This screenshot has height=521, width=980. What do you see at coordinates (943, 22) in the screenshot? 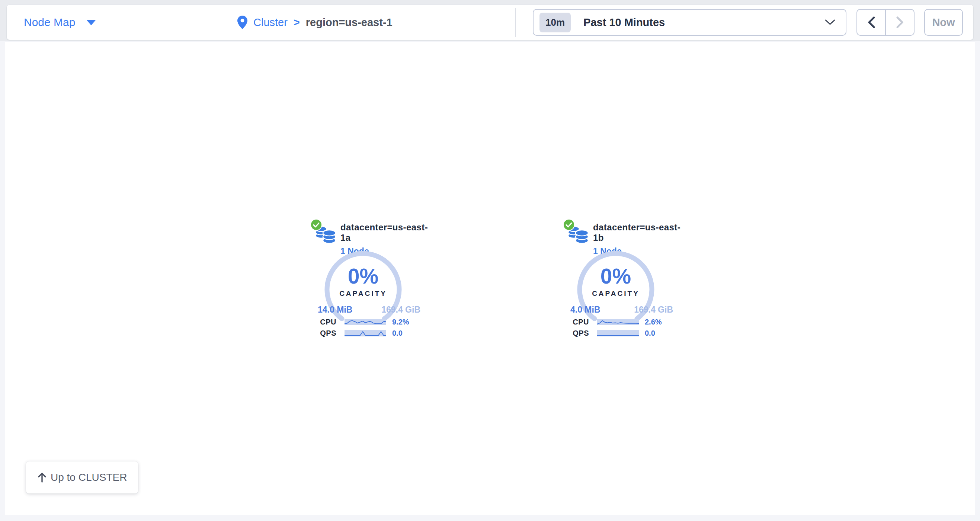
I see `now-button: Now` at bounding box center [943, 22].